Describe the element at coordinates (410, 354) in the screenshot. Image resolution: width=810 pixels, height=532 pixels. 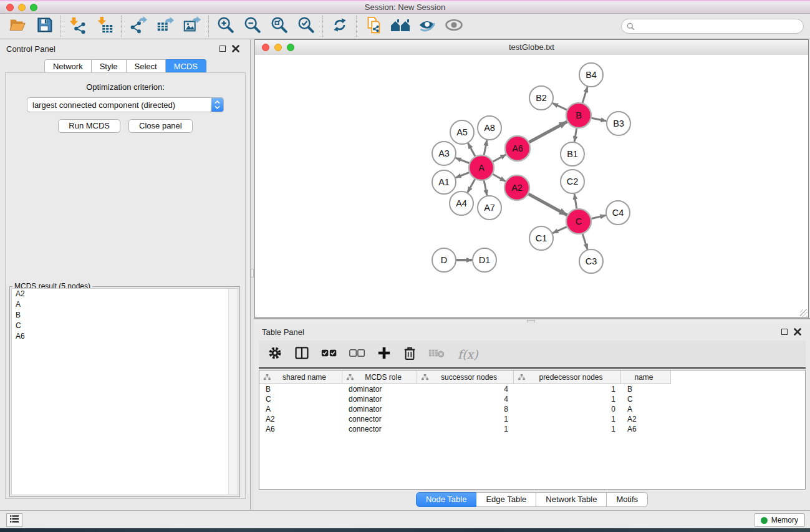
I see `delete-columns-button` at that location.